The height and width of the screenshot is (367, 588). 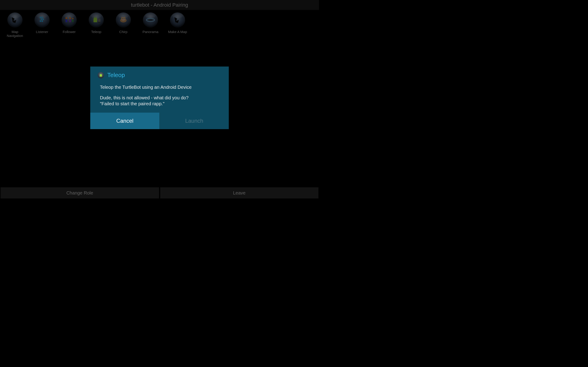 I want to click on dialog-title: Teleop, so click(x=116, y=75).